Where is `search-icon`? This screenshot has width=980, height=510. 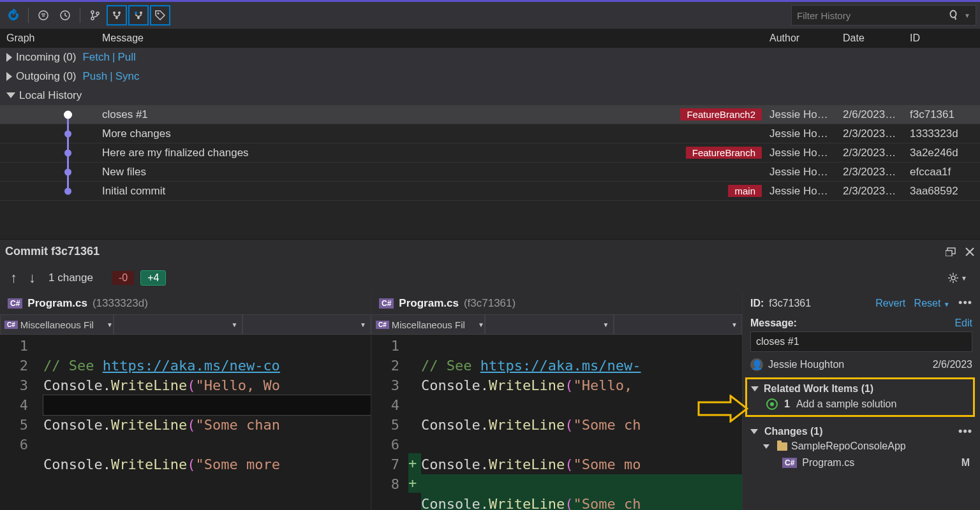 search-icon is located at coordinates (954, 15).